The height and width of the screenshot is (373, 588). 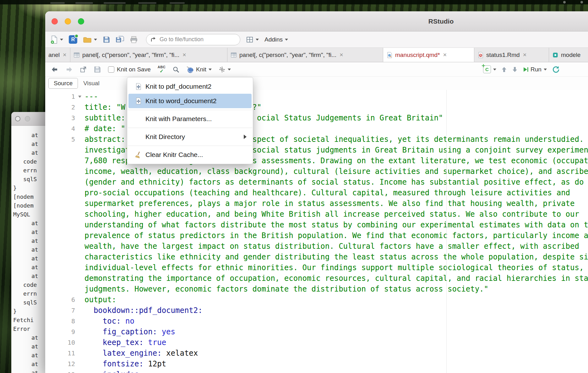 What do you see at coordinates (178, 119) in the screenshot?
I see `menu-item-label: Knit with Parameters...` at bounding box center [178, 119].